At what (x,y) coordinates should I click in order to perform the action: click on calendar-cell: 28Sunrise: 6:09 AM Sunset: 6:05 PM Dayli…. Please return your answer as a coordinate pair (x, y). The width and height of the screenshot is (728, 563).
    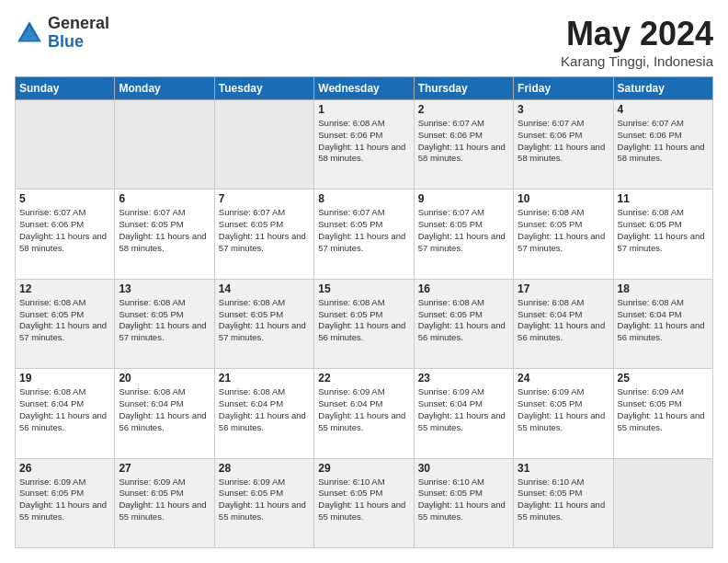
    Looking at the image, I should click on (264, 502).